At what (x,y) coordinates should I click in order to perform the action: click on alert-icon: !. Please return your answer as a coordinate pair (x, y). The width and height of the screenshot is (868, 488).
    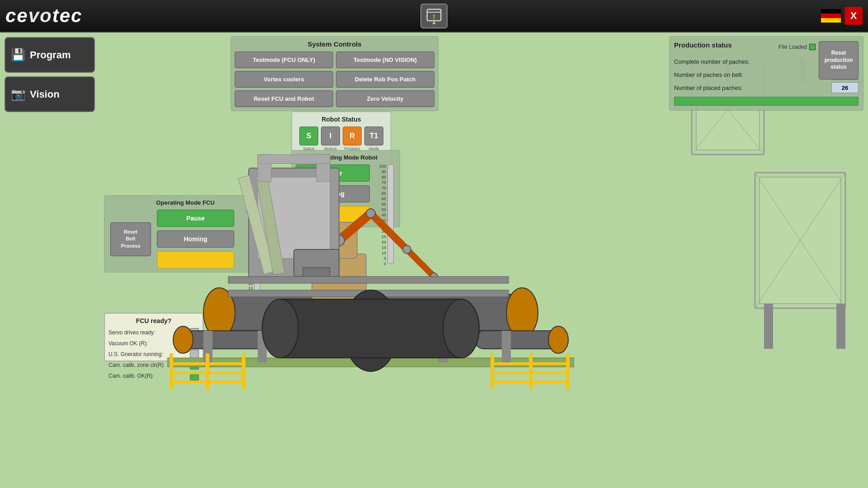
    Looking at the image, I should click on (434, 16).